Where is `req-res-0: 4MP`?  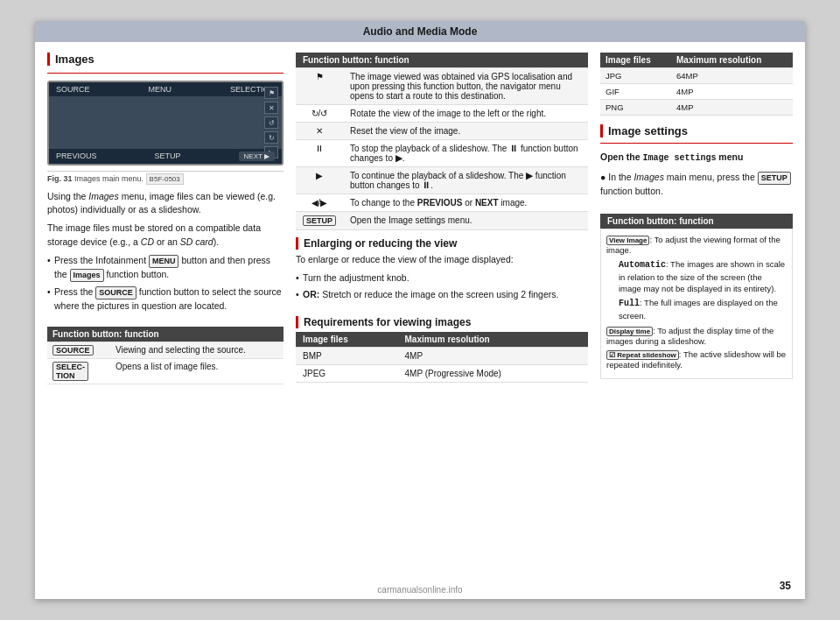 req-res-0: 4MP is located at coordinates (493, 356).